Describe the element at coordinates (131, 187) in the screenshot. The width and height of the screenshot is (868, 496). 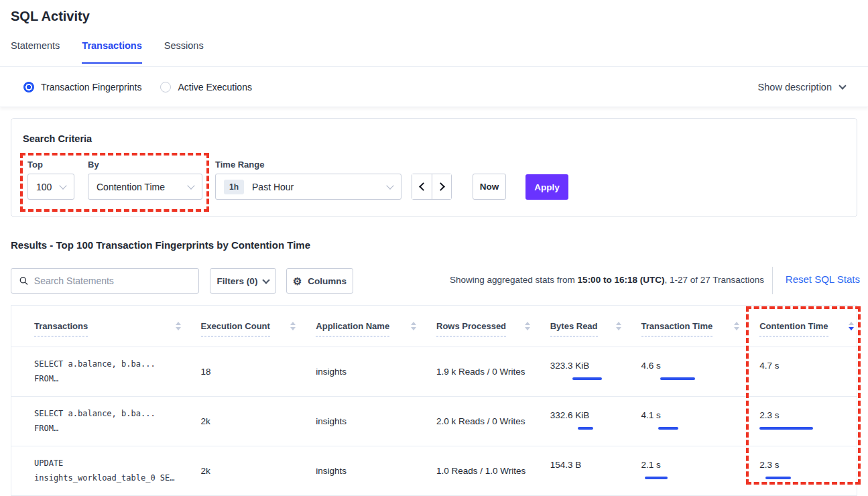
I see `by-select-value: Contention Time` at that location.